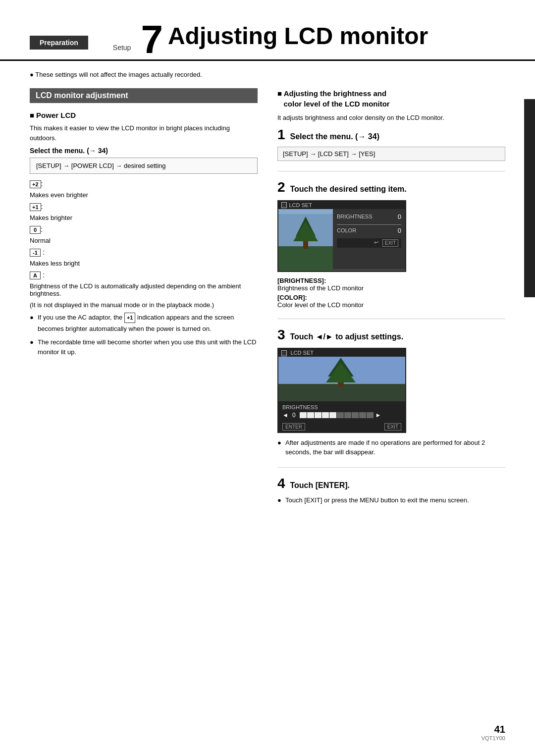 The width and height of the screenshot is (535, 756). What do you see at coordinates (144, 323) in the screenshot?
I see `bullet-ac-adaptor: If you use the AC adaptor, the +1 indica…` at bounding box center [144, 323].